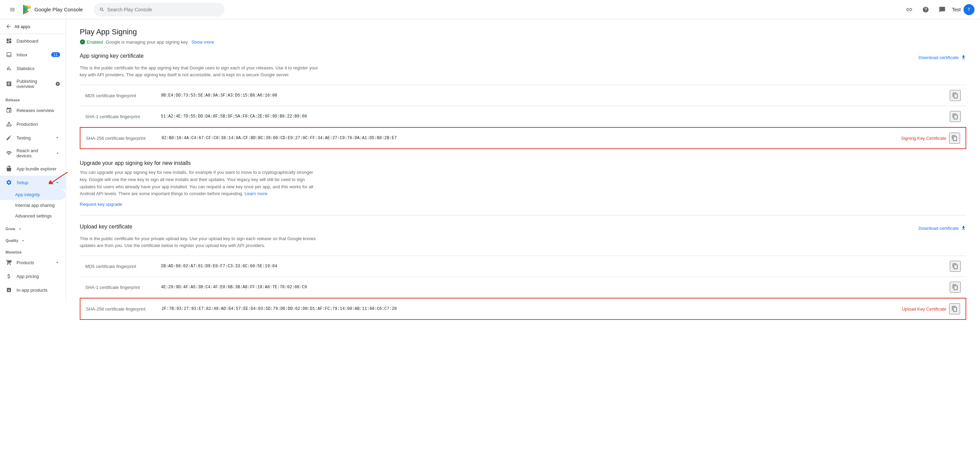  Describe the element at coordinates (33, 195) in the screenshot. I see `sidebar-sub-item-app-integrity: App integrity` at that location.